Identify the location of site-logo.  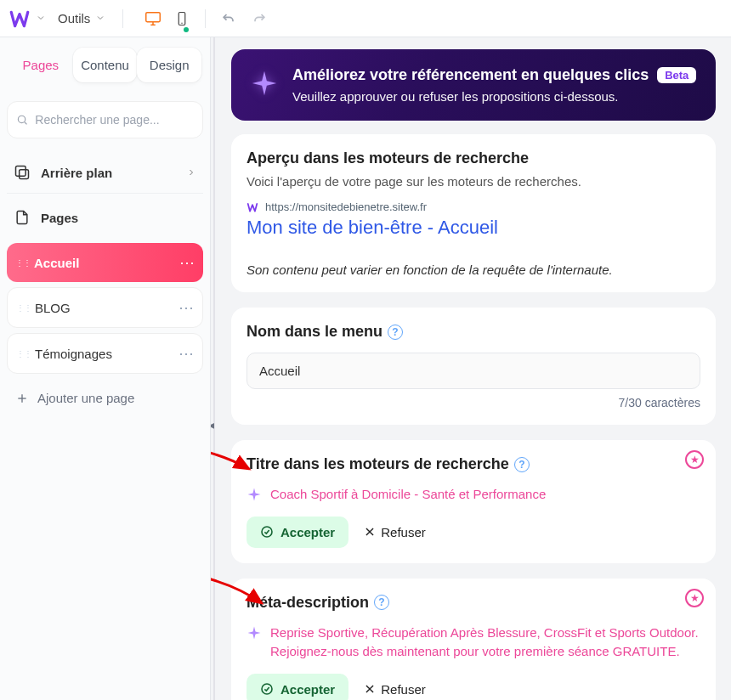
(20, 19).